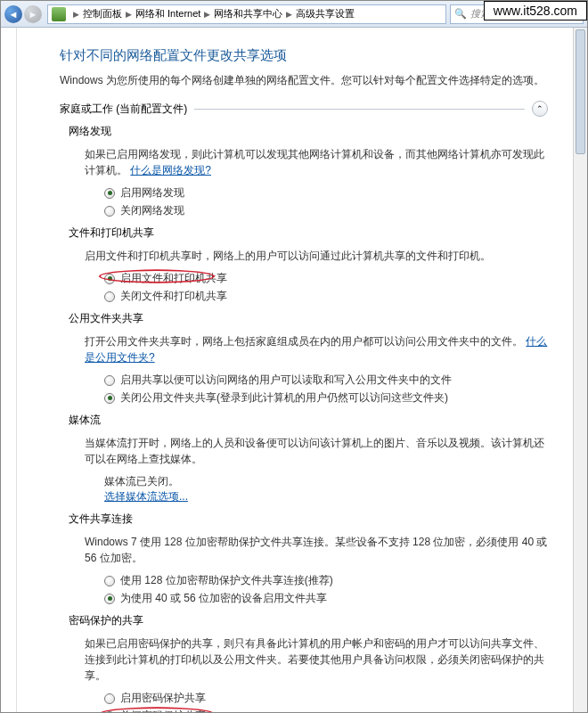 The width and height of the screenshot is (588, 713). I want to click on divider, so click(360, 109).